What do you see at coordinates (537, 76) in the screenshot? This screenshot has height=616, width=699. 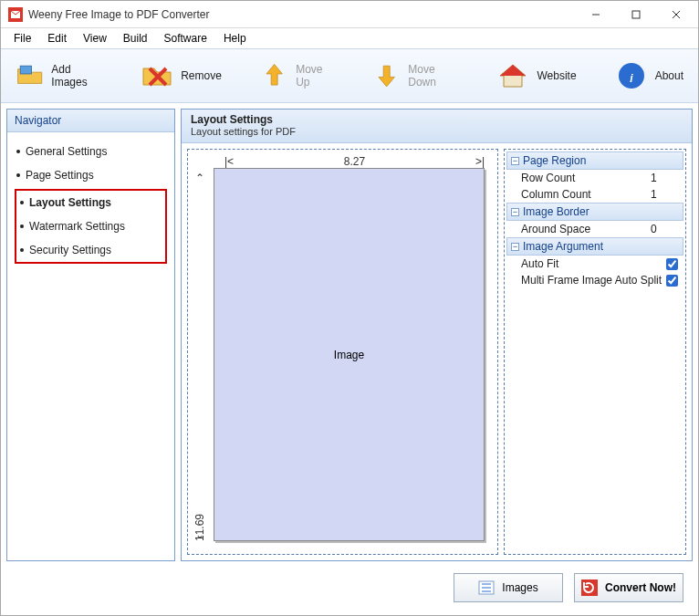 I see `website-button: Website` at bounding box center [537, 76].